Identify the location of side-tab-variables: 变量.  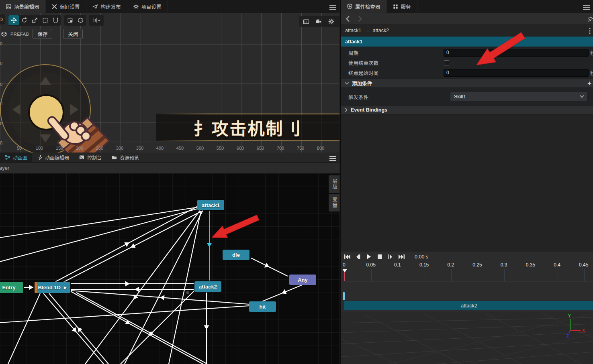
(334, 203).